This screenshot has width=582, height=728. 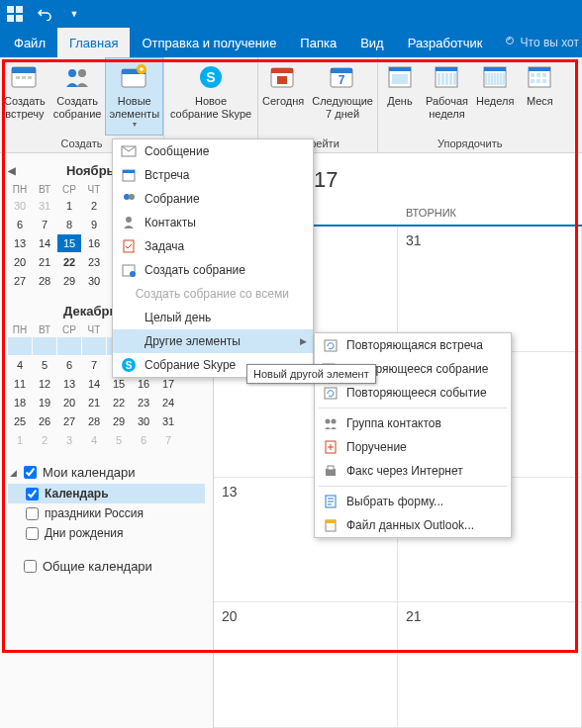 I want to click on shared-calendars-header: ◢ Общие календари, so click(x=107, y=566).